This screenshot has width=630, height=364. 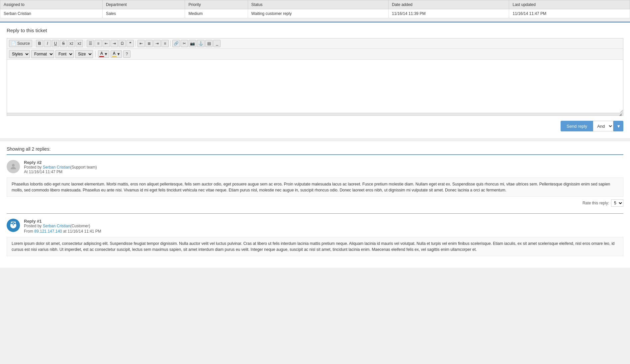 I want to click on subscript-button: x2, so click(x=71, y=43).